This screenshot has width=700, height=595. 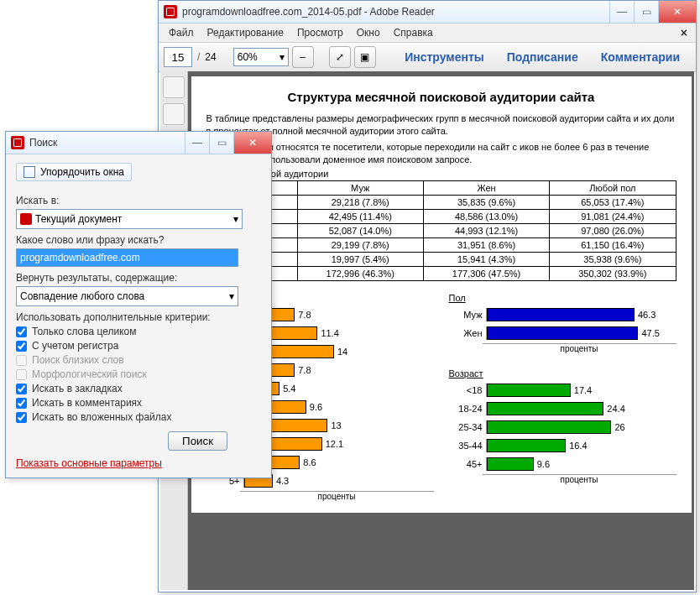 What do you see at coordinates (289, 389) in the screenshot?
I see `bar-value: 5.4` at bounding box center [289, 389].